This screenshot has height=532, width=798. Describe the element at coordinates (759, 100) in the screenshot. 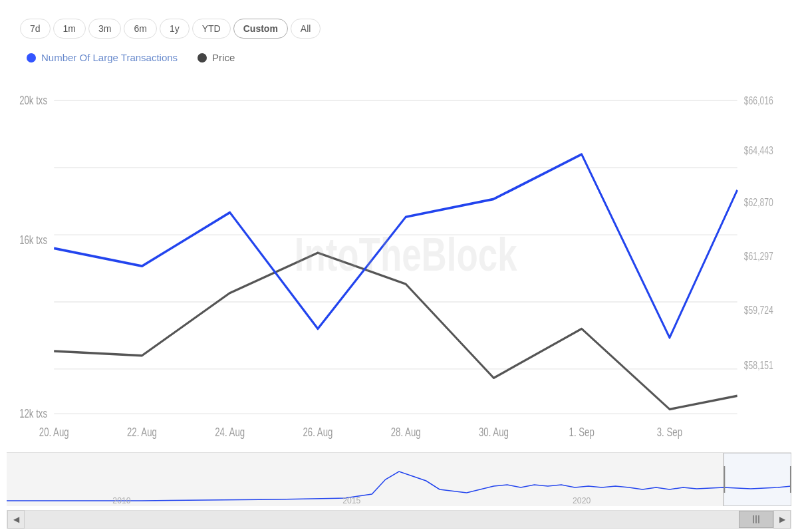

I see `svg-text: $66,016` at that location.